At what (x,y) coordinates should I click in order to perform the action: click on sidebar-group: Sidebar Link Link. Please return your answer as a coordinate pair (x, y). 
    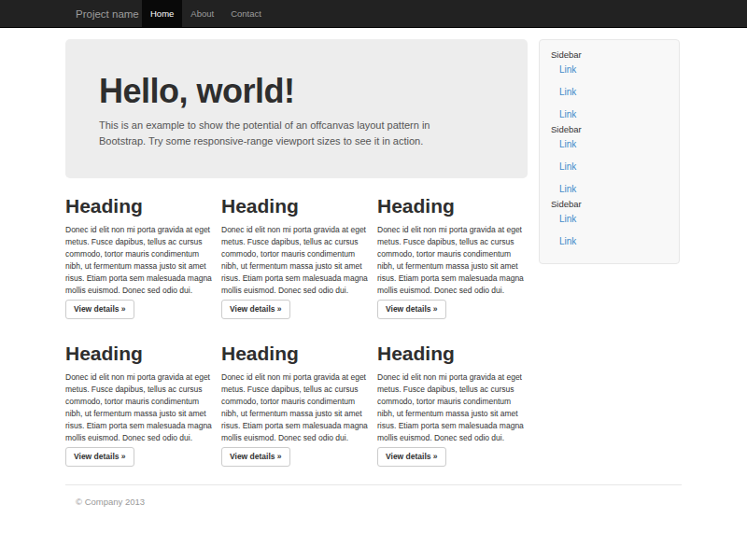
    Looking at the image, I should click on (609, 223).